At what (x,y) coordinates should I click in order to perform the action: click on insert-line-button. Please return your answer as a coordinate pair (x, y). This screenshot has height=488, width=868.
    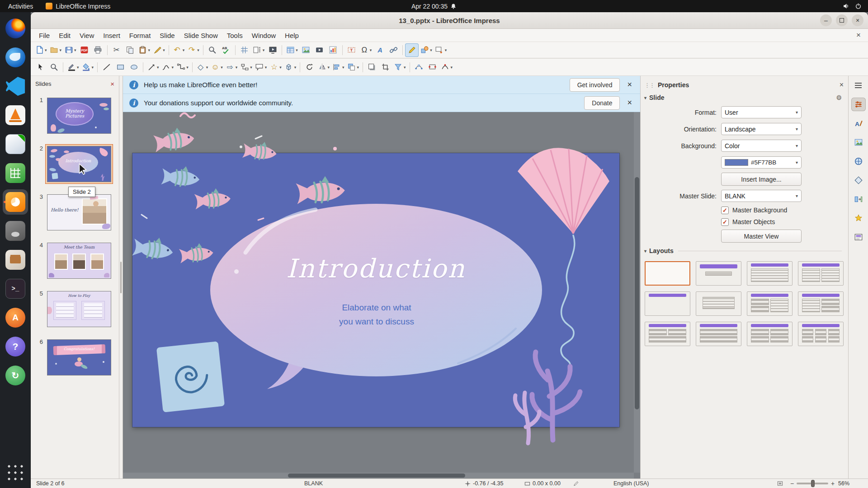
    Looking at the image, I should click on (107, 67).